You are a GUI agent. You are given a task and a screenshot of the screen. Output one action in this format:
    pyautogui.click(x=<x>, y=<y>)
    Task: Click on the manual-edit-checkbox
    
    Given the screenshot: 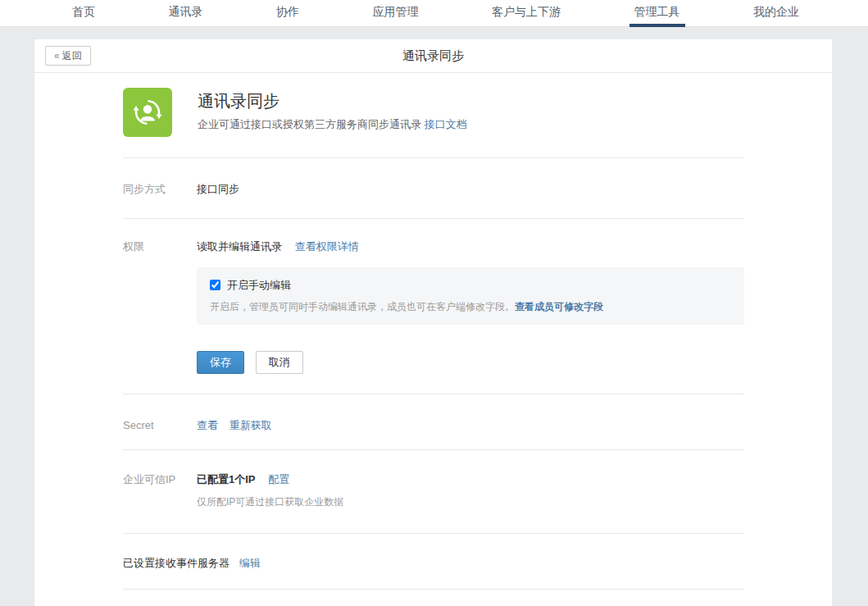 What is the action you would take?
    pyautogui.click(x=215, y=285)
    